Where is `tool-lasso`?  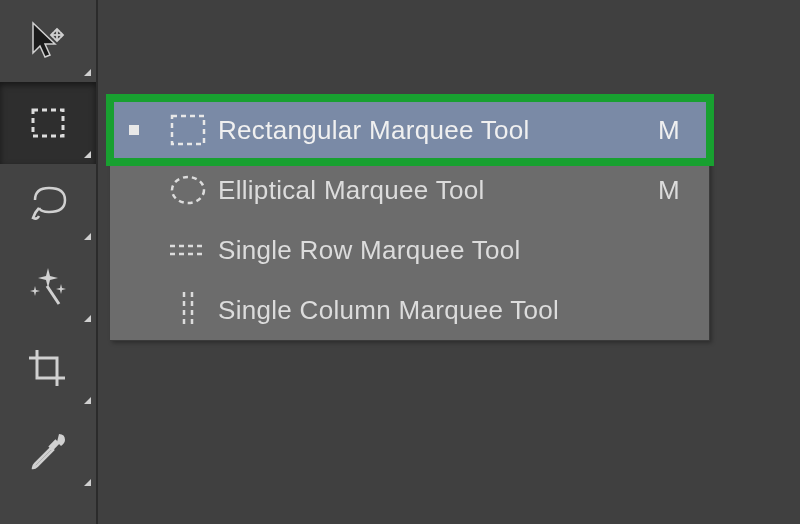 tool-lasso is located at coordinates (48, 205).